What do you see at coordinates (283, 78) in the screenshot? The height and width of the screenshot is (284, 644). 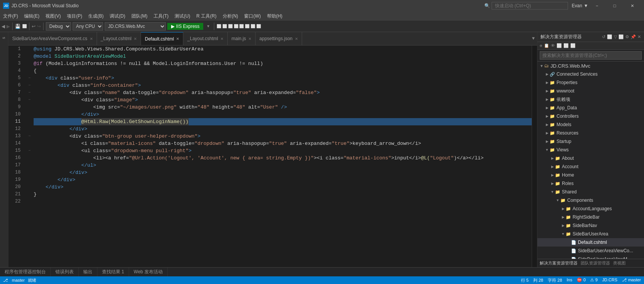 I see `code-line: <div class="user-info">` at bounding box center [283, 78].